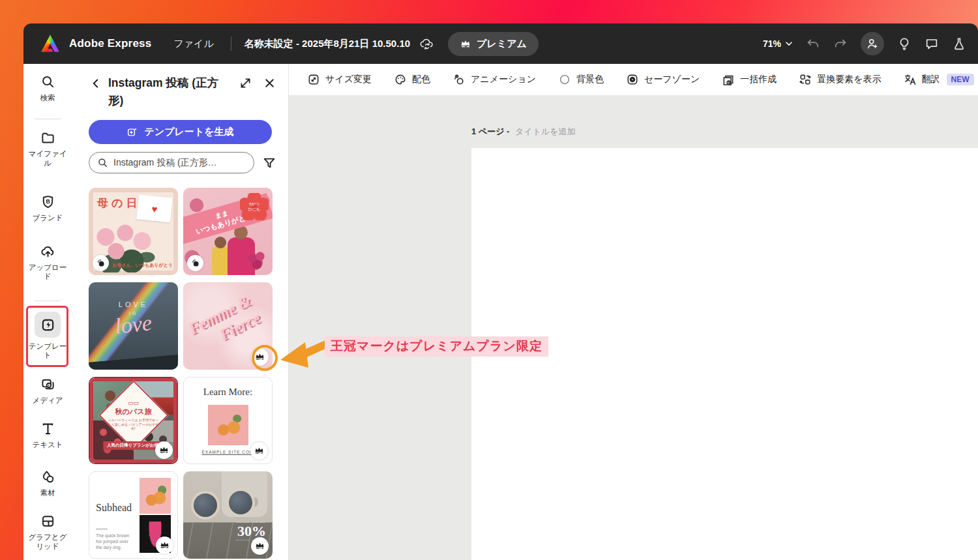 This screenshot has width=978, height=560. I want to click on template-search-input, so click(180, 163).